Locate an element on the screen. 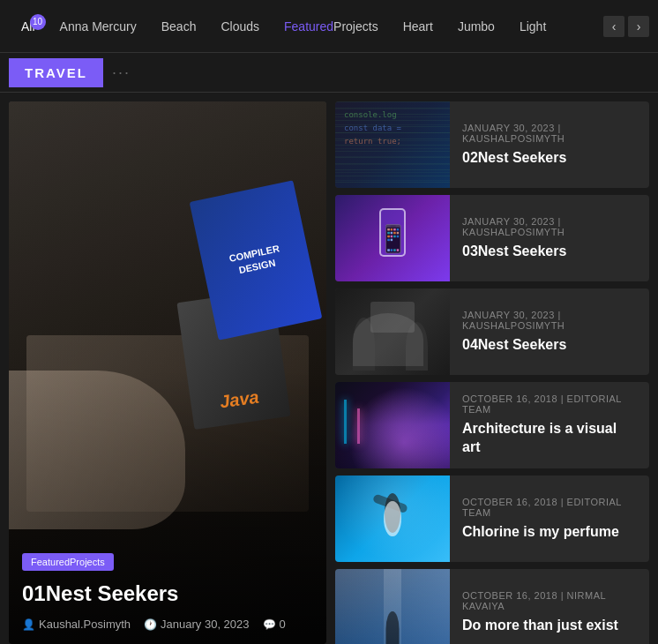  post-card-5: October 16, 2018 | EDITORIAL TEAM Chlori… is located at coordinates (492, 519).